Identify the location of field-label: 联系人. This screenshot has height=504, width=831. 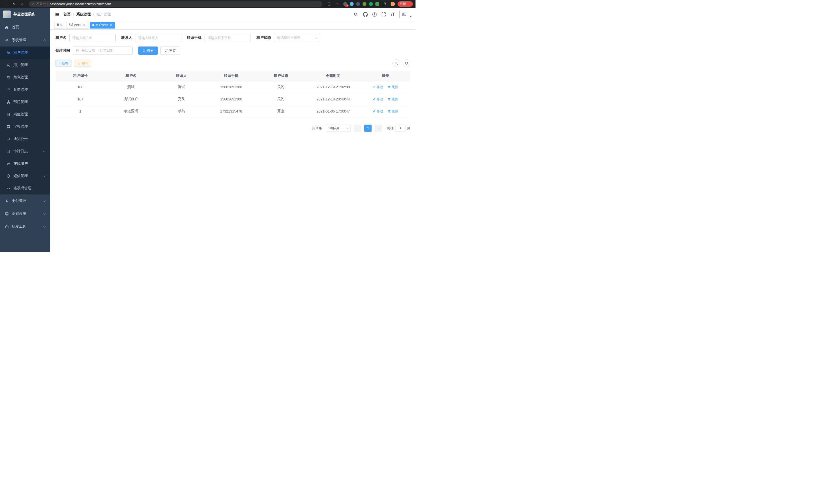
(127, 38).